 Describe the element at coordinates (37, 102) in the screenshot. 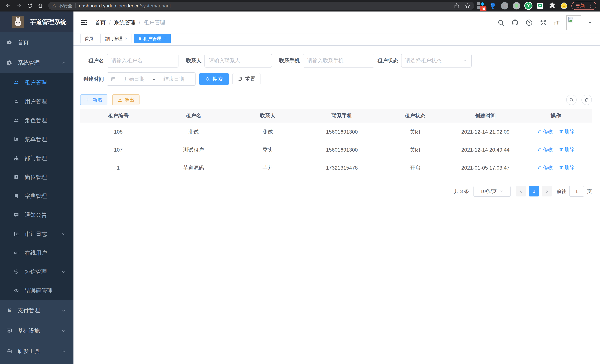

I see `sidebar-item-user: 用户管理` at that location.